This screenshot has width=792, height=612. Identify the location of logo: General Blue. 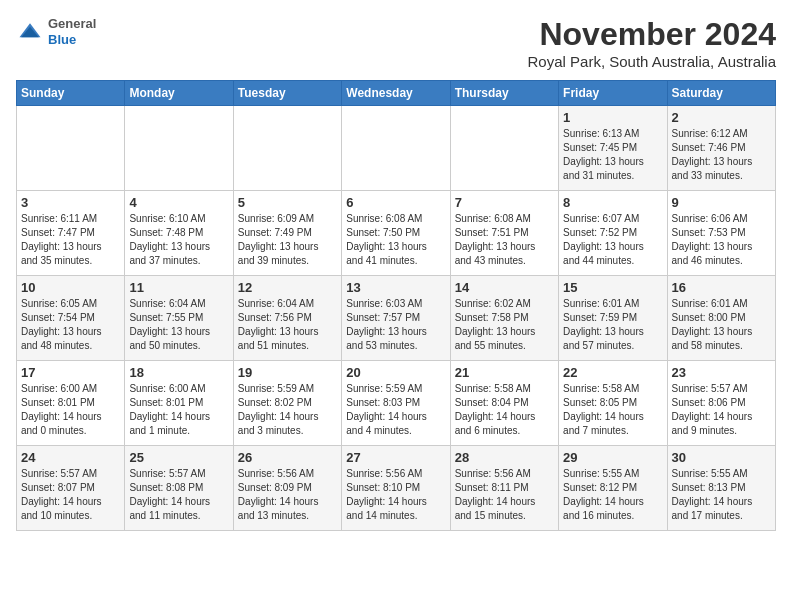
(56, 32).